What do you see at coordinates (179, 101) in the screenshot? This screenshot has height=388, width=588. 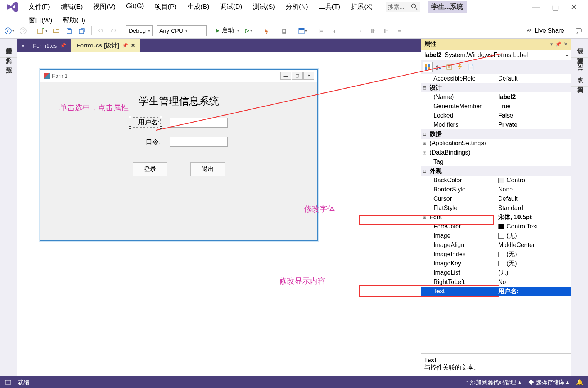 I see `form-heading-label: 学生管理信息系统` at bounding box center [179, 101].